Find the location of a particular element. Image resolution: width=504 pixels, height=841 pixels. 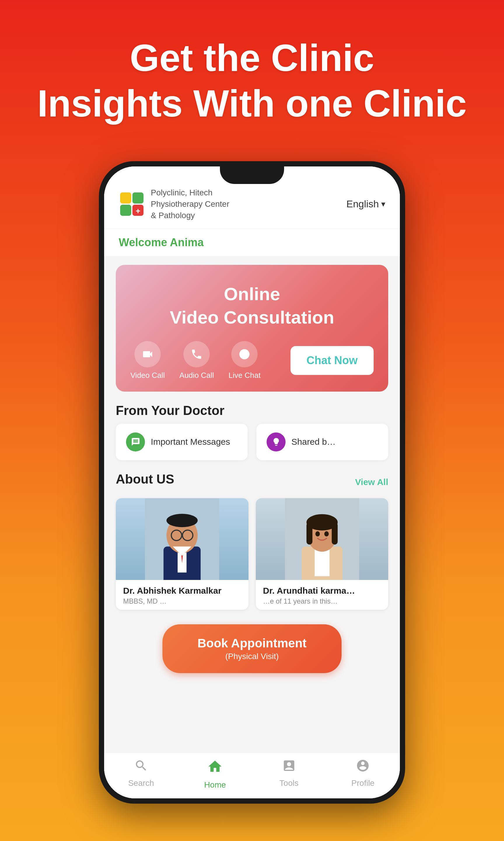

doctor-degree-2: …e of 11 years in this… is located at coordinates (322, 601).